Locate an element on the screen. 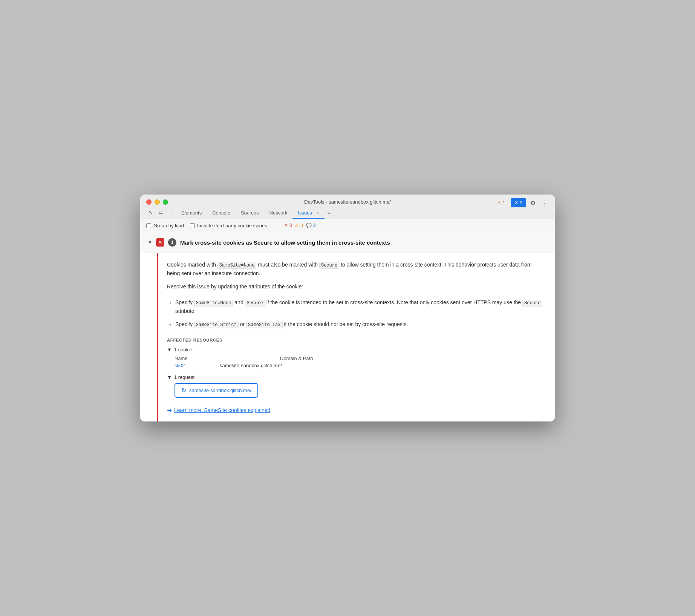 The height and width of the screenshot is (616, 695). warning-count: 1 is located at coordinates (504, 203).